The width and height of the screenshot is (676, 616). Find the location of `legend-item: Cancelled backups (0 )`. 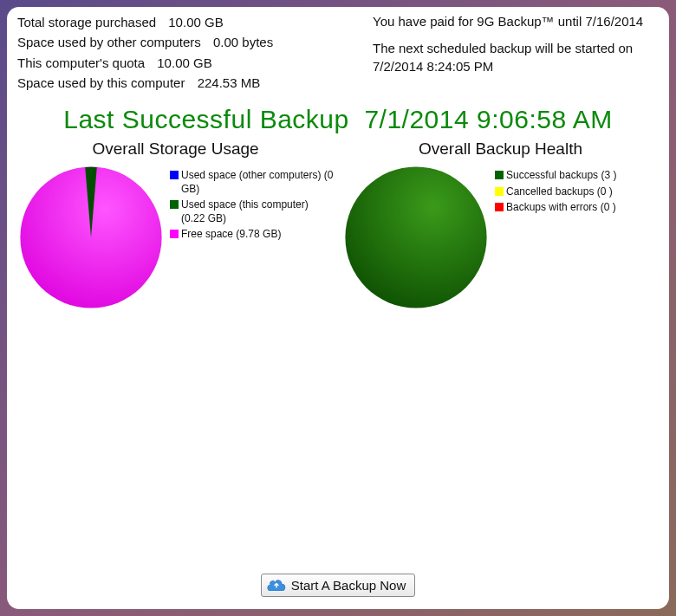

legend-item: Cancelled backups (0 ) is located at coordinates (556, 192).